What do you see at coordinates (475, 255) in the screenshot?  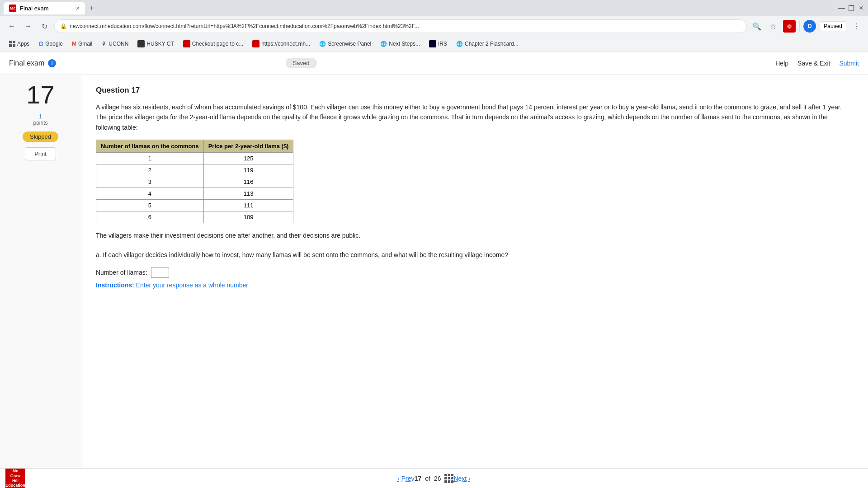 I see `sub-question: a. If each villager decides individually…` at bounding box center [475, 255].